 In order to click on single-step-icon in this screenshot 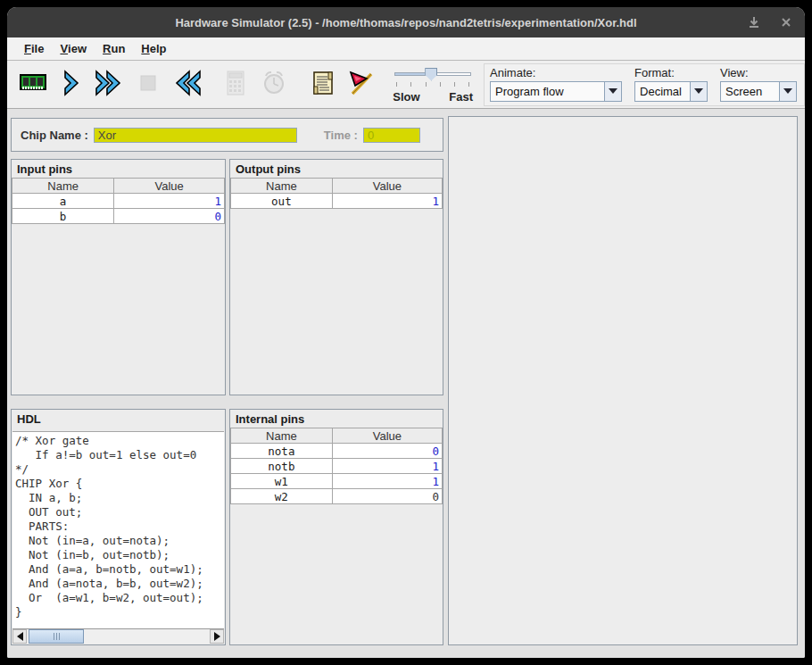, I will do `click(71, 84)`.